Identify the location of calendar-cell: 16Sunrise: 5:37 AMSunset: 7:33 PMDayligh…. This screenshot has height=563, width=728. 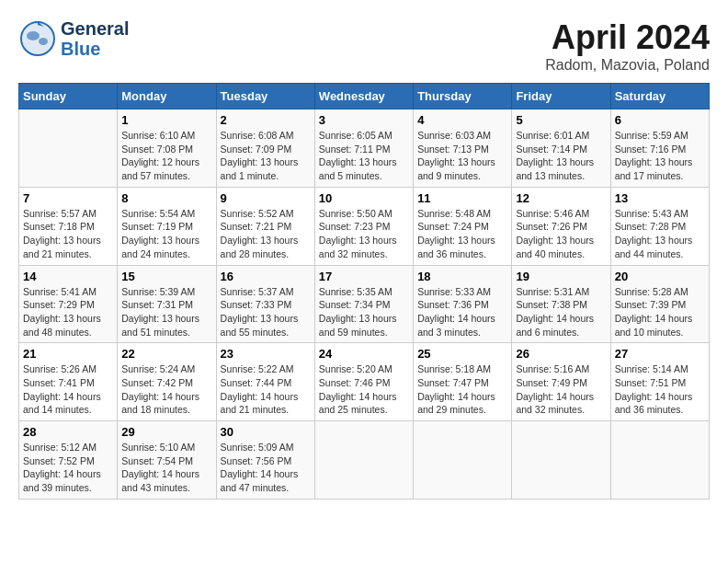
(265, 304).